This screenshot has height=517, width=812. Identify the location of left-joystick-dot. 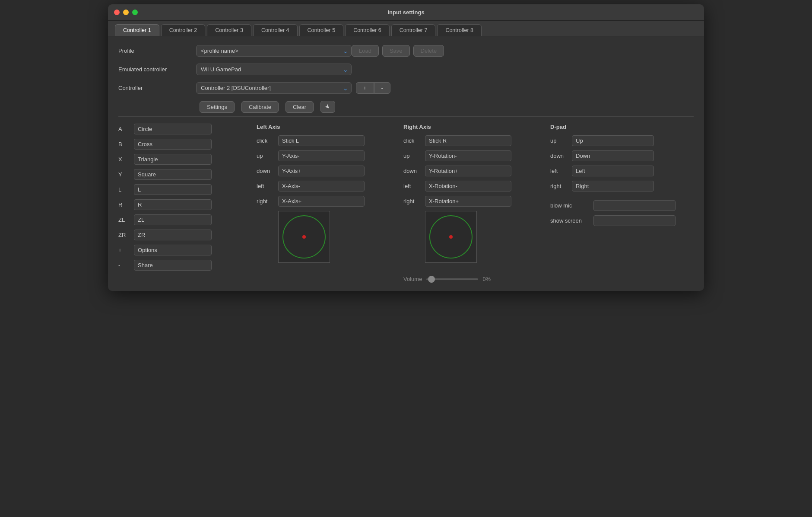
(304, 237).